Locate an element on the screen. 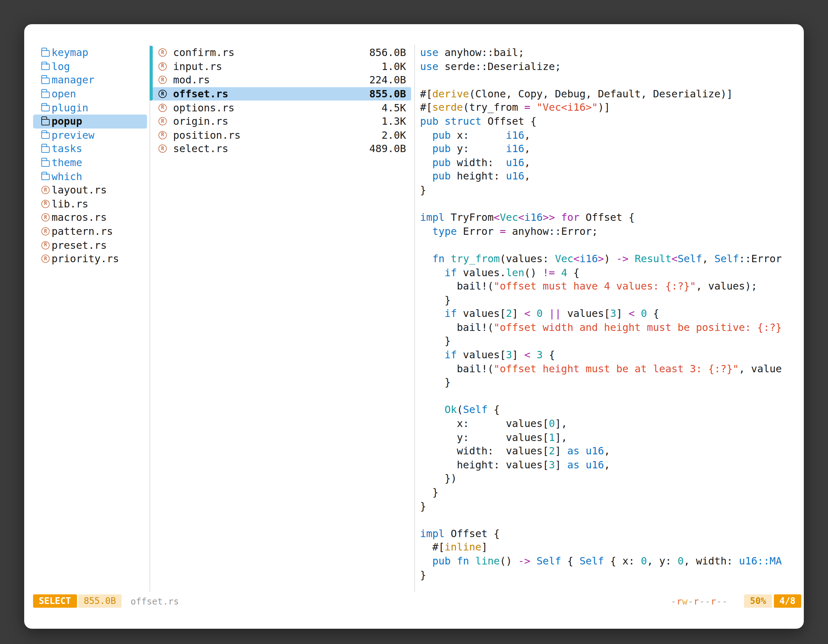 Image resolution: width=828 pixels, height=644 pixels. sidebar-item-label: pattern.rs is located at coordinates (82, 231).